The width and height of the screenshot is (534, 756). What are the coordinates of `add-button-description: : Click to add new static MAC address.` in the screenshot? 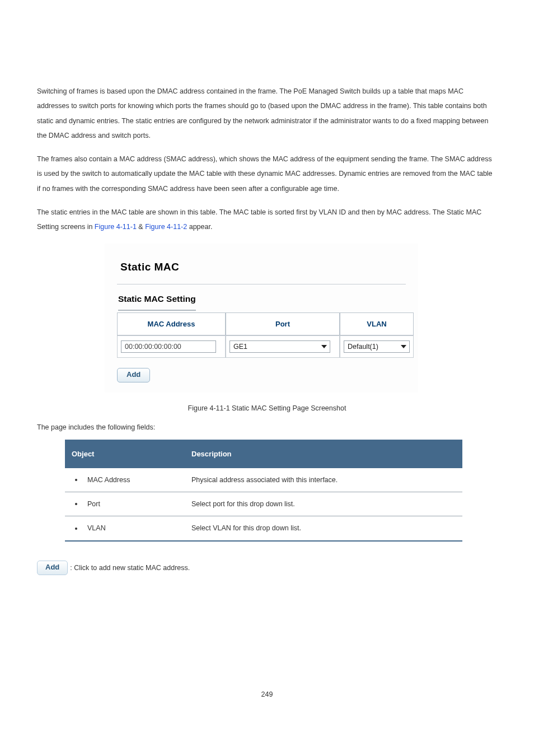 It's located at (130, 568).